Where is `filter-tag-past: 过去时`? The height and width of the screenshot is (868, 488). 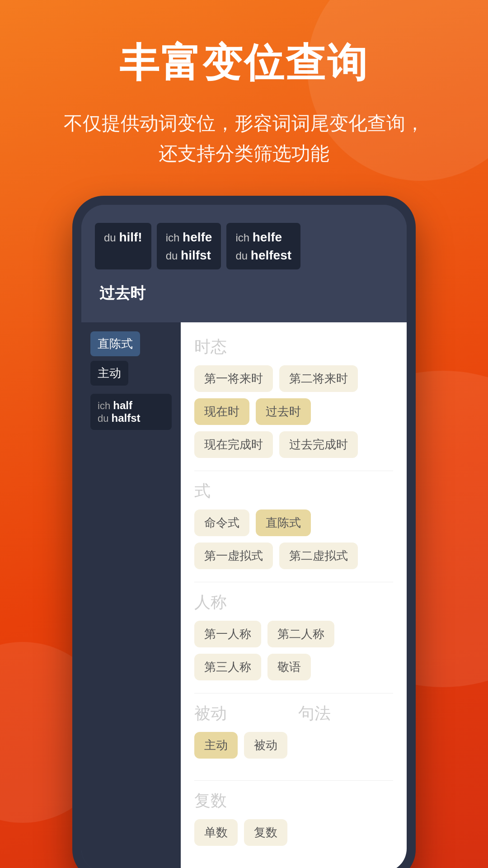 filter-tag-past: 过去时 is located at coordinates (283, 411).